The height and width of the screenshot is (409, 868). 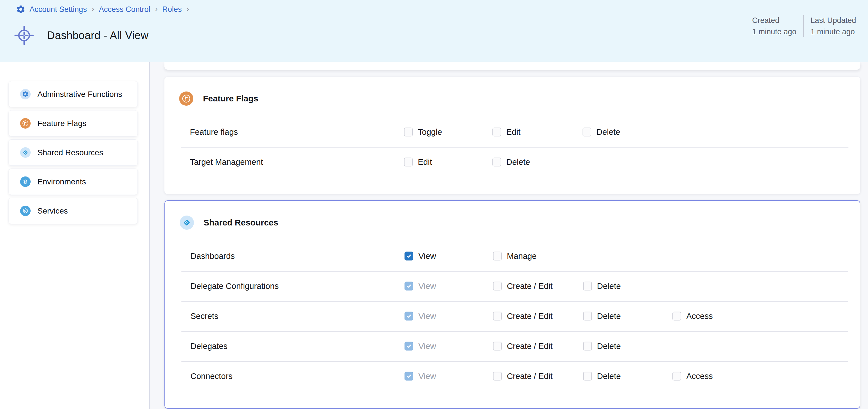 I want to click on last-updated-block: Last Updated 1 minute ago, so click(x=833, y=26).